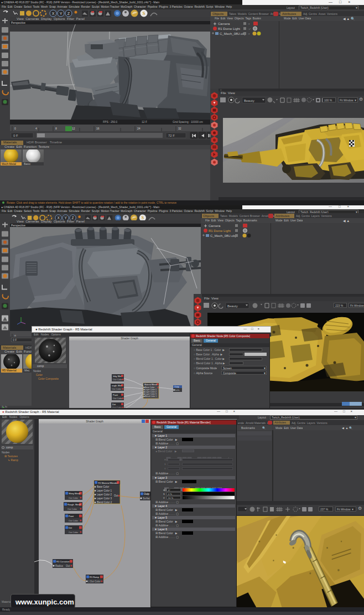 The width and height of the screenshot is (364, 615). What do you see at coordinates (15, 128) in the screenshot?
I see `svg-text: 0` at bounding box center [15, 128].